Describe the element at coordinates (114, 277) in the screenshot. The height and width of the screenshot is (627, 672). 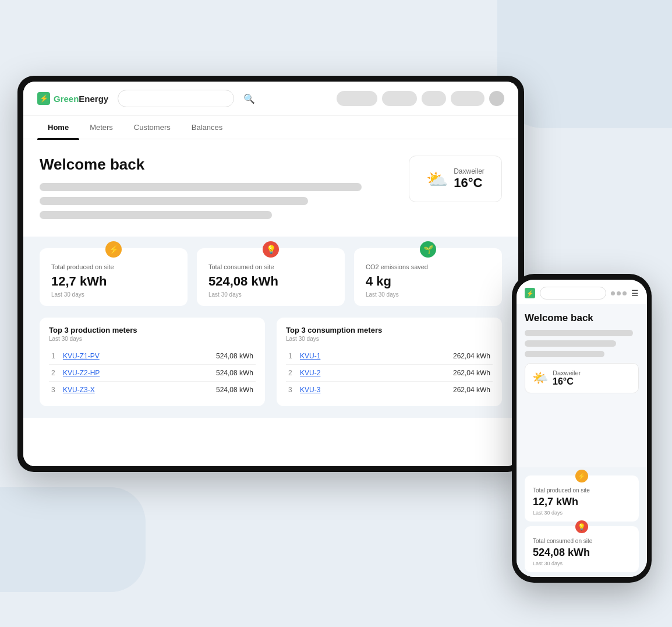
I see `stat-card-production: ⚡ Total produced on site 12,7 kWh Last 3…` at that location.